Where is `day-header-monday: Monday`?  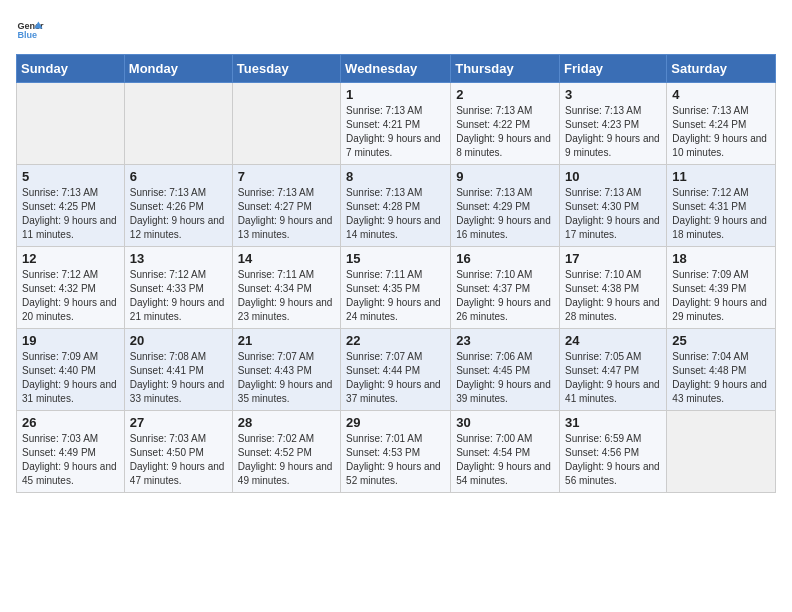
day-header-monday: Monday is located at coordinates (178, 69).